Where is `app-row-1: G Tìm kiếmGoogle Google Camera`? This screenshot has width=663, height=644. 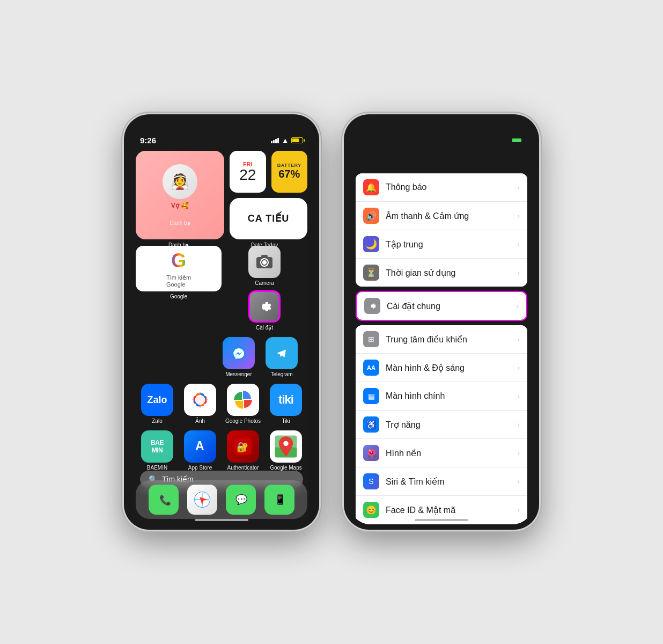
app-row-1: G Tìm kiếmGoogle Google Camera is located at coordinates (222, 288).